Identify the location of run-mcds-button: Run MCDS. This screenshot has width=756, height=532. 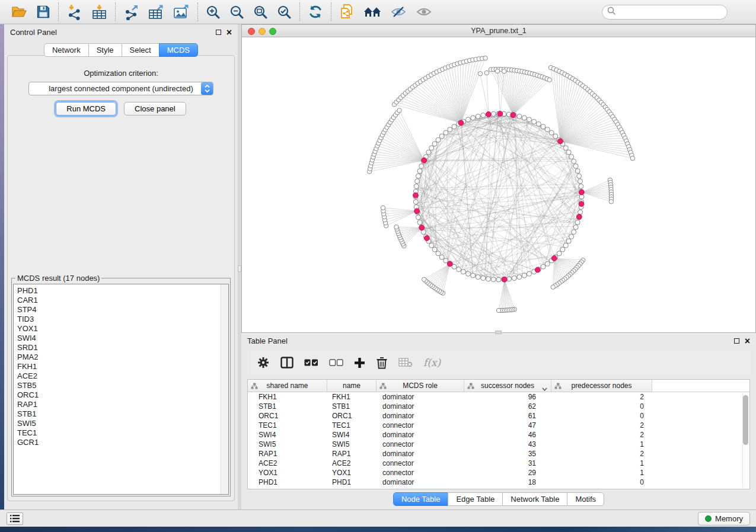
(86, 109).